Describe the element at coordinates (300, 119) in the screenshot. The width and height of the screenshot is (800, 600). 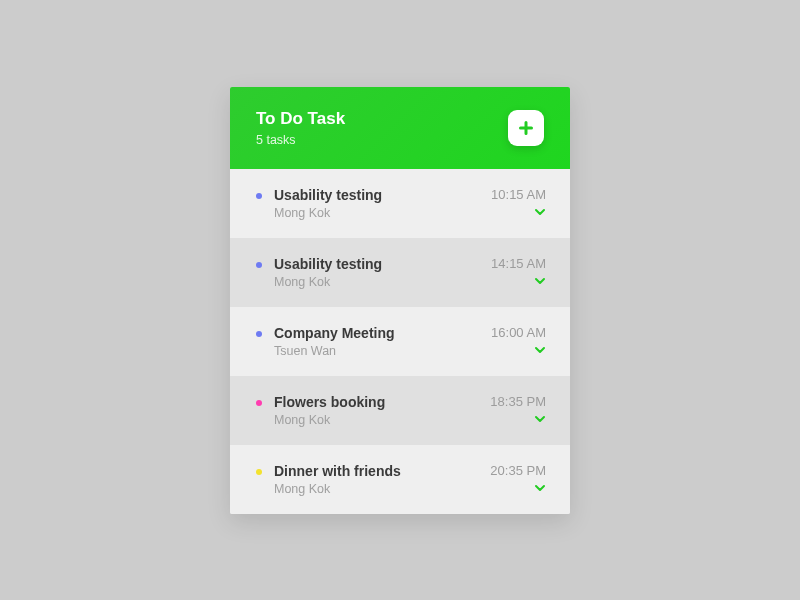
I see `header-title: To Do Task` at that location.